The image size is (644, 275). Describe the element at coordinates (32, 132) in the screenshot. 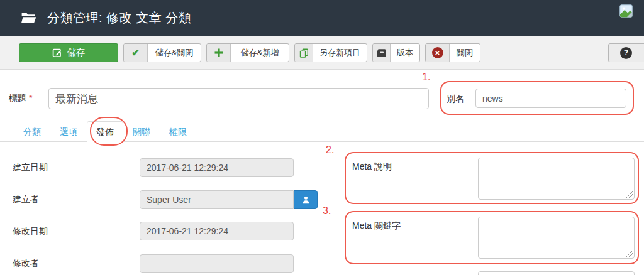

I see `tab-category: 分類` at that location.